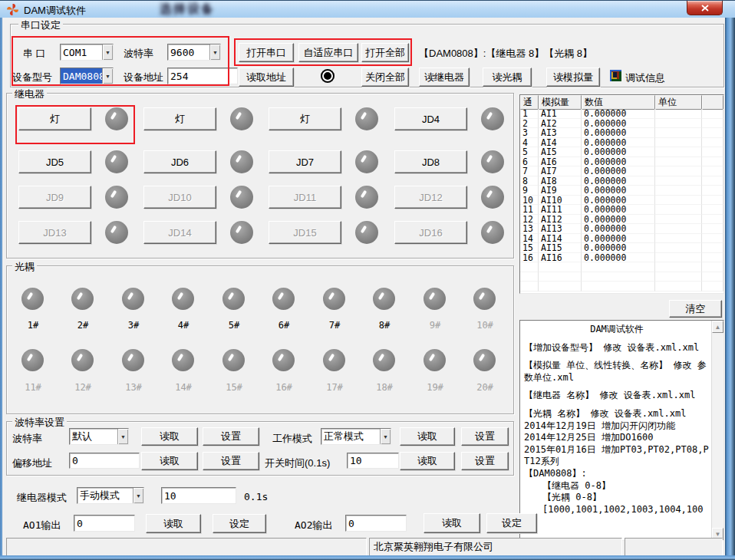  I want to click on relay-button-9: JD9, so click(55, 197).